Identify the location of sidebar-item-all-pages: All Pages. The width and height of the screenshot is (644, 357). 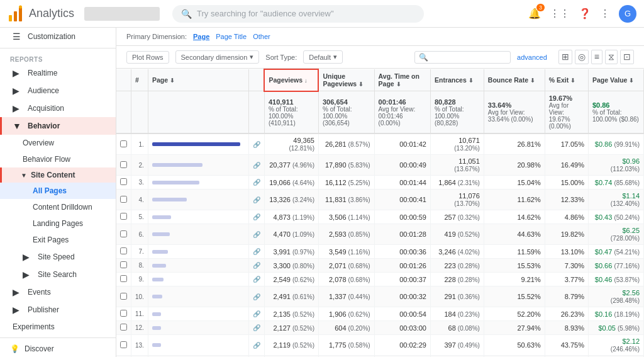
(58, 191).